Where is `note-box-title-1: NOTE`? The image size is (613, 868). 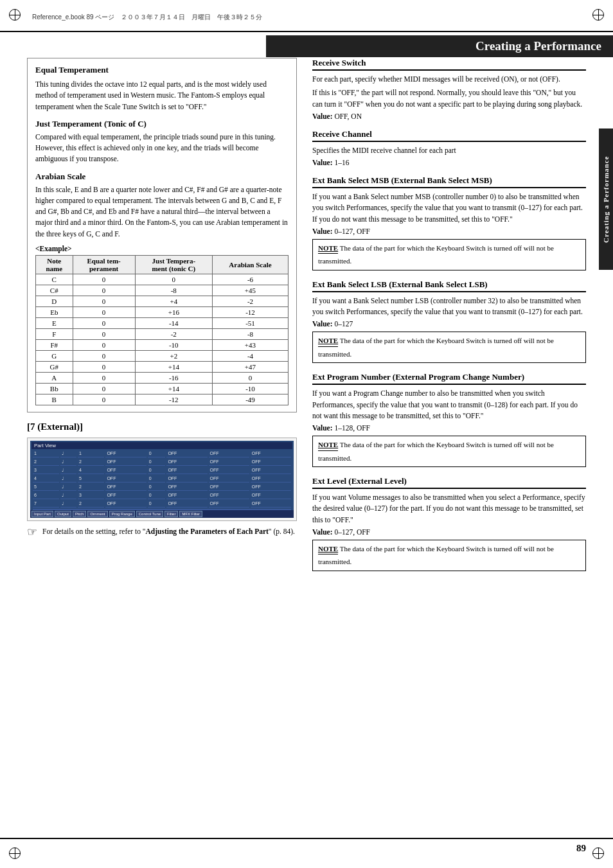 note-box-title-1: NOTE is located at coordinates (328, 249).